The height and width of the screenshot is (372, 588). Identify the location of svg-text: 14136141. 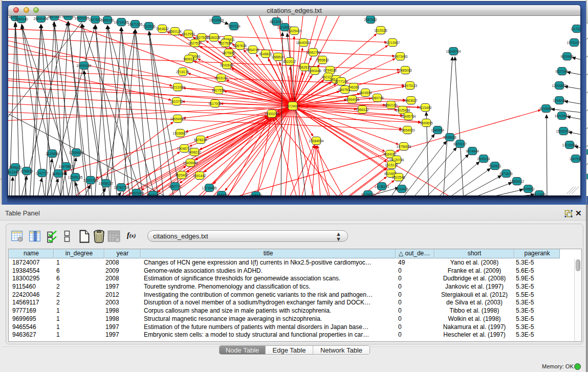
(382, 186).